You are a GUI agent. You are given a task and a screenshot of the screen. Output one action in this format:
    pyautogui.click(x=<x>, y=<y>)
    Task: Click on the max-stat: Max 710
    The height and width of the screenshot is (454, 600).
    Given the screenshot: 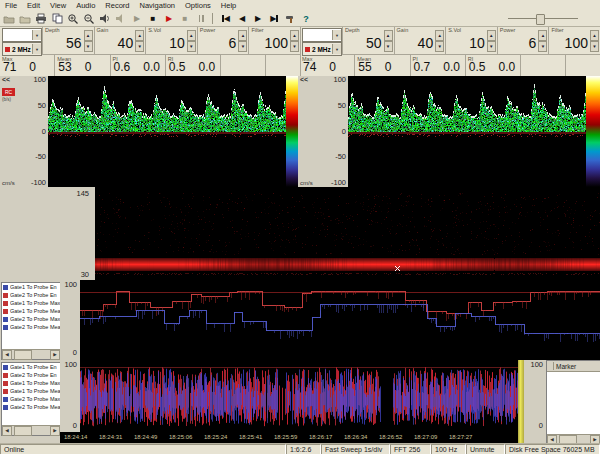 What is the action you would take?
    pyautogui.click(x=27, y=66)
    